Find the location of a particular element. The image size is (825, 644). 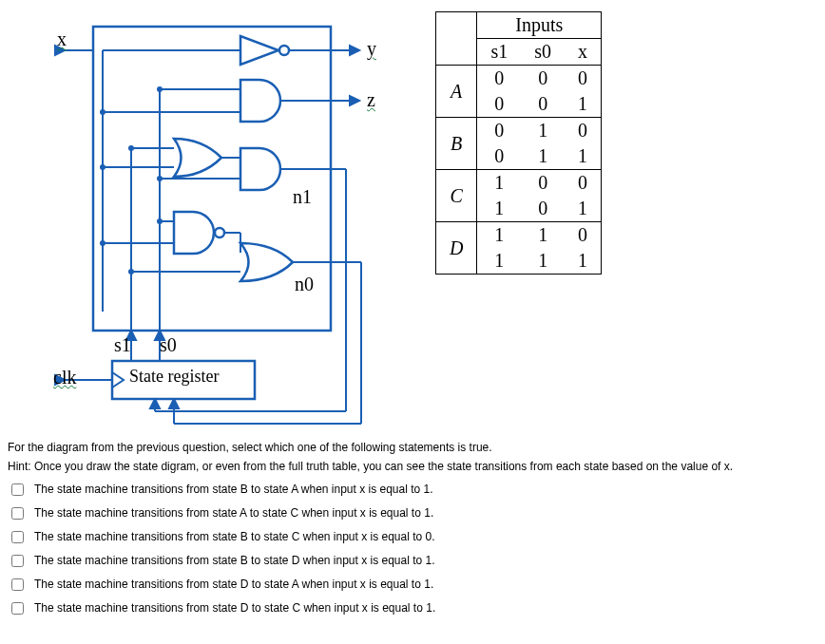

option-0-checkbox is located at coordinates (17, 490).